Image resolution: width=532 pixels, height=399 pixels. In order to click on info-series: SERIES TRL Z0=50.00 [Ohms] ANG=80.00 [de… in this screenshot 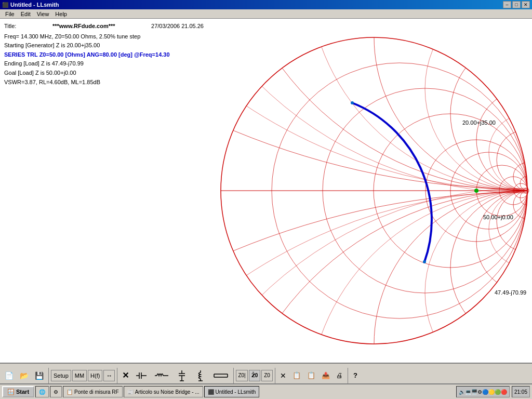, I will do `click(104, 55)`.